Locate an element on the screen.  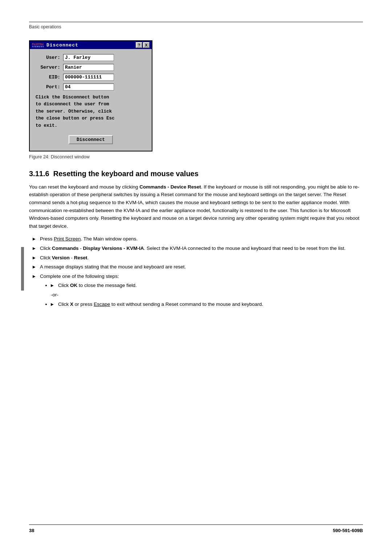
print-screen-link: Print Screen is located at coordinates (67, 239).